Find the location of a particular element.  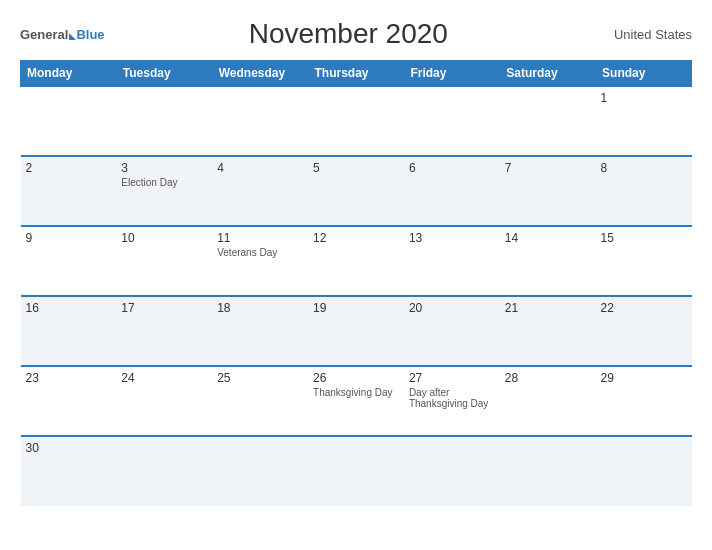

day-number: 24 is located at coordinates (164, 378).